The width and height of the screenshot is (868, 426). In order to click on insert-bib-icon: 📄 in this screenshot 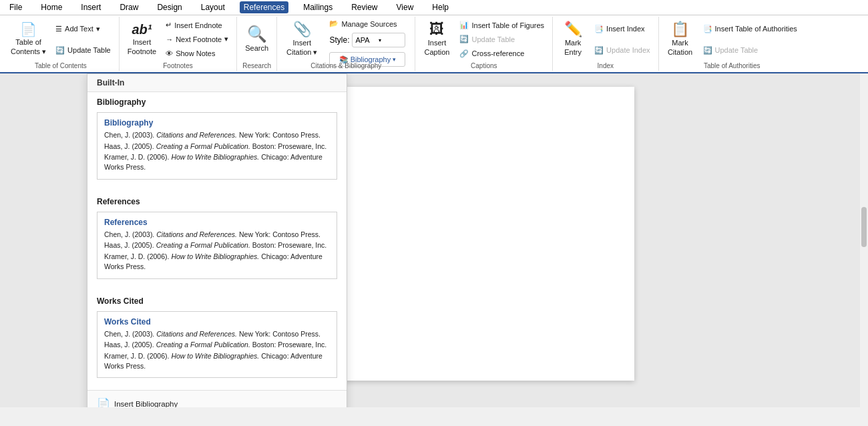, I will do `click(103, 402)`.